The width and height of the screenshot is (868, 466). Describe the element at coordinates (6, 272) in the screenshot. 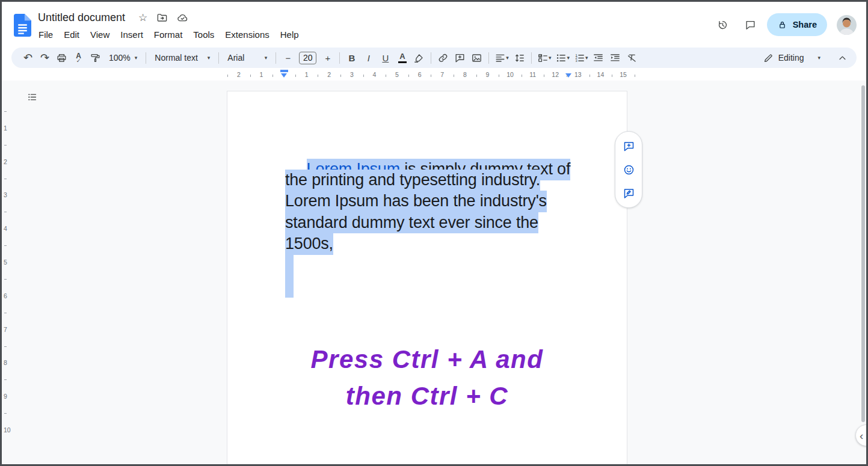

I see `vertical-ruler: 12345678910` at that location.